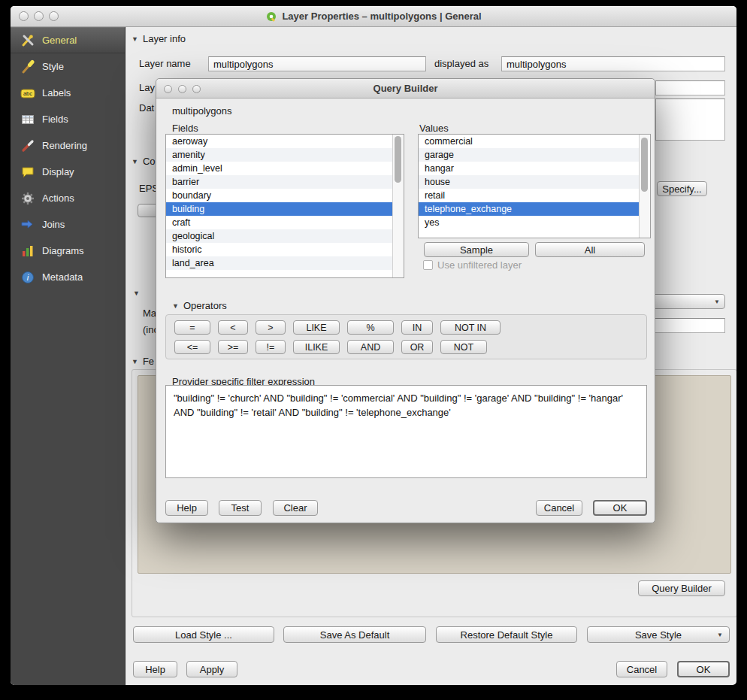 The image size is (747, 700). I want to click on list-item: craft, so click(280, 223).